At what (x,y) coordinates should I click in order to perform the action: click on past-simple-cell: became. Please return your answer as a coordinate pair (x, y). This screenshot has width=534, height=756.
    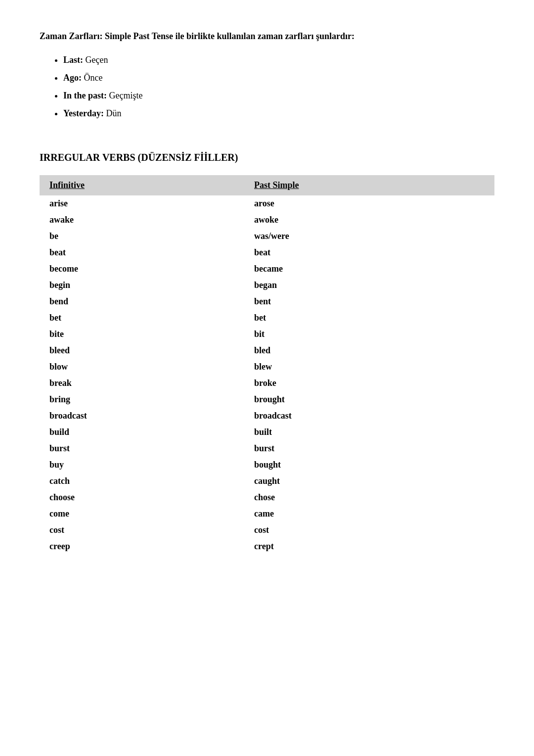
    Looking at the image, I should click on (369, 269).